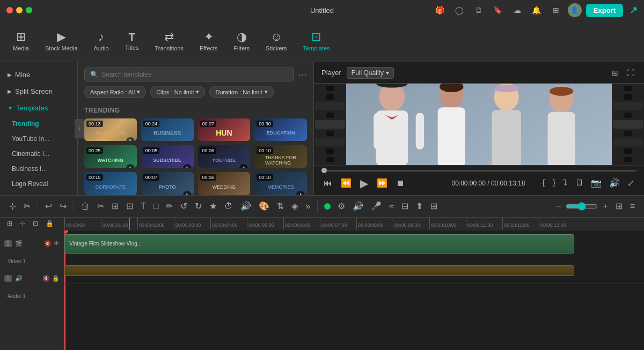 This screenshot has width=644, height=350. I want to click on tool-audio: ♪ Audio, so click(101, 41).